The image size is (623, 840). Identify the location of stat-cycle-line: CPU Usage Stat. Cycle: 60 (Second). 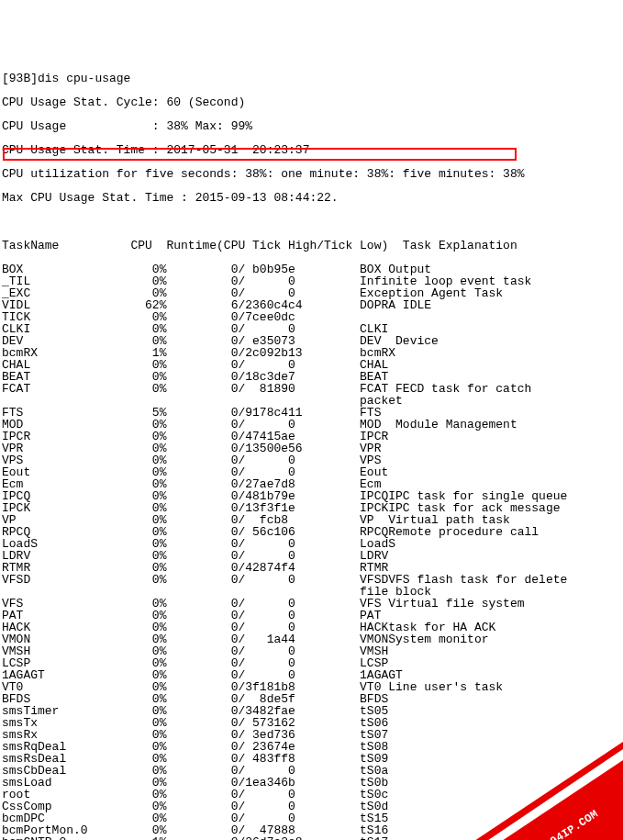
(312, 103).